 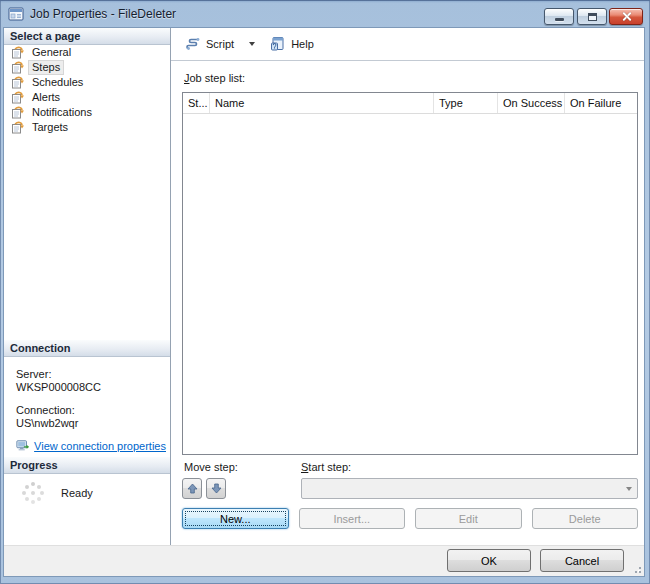 I want to click on sidebar-item-steps: Steps, so click(x=87, y=68).